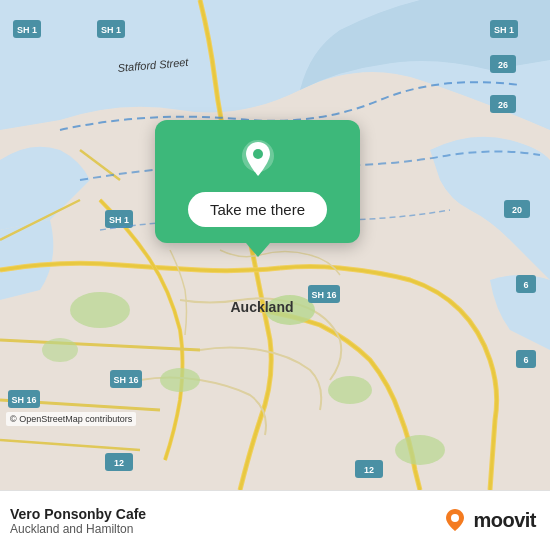 This screenshot has width=550, height=550. Describe the element at coordinates (275, 520) in the screenshot. I see `bottom-info-bar: Vero Ponsonby Cafe Auckland and Hamilton…` at that location.